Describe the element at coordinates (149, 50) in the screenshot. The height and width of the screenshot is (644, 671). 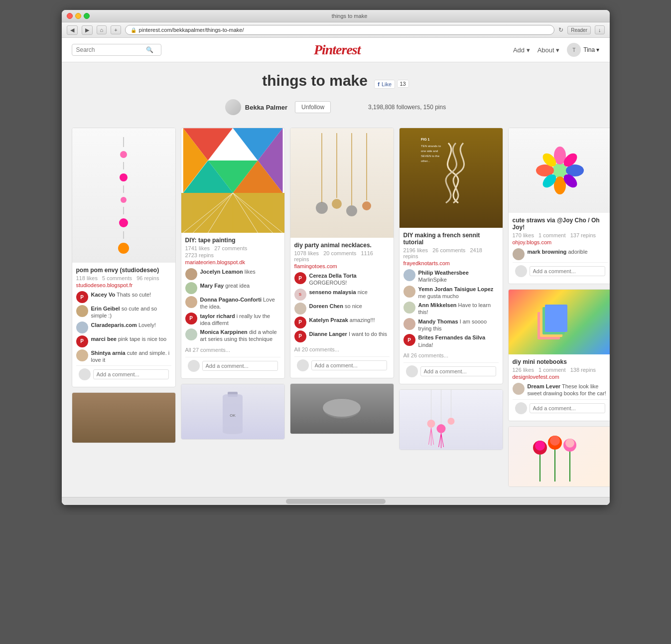
I see `search-icon: 🔍` at that location.